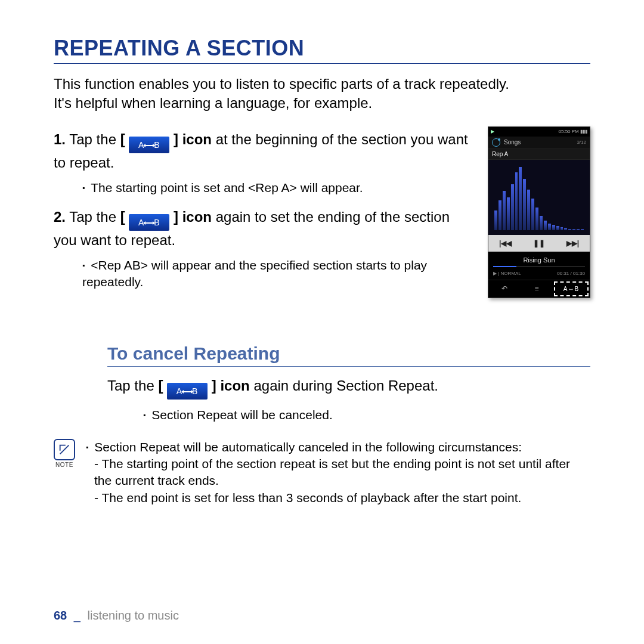  What do you see at coordinates (539, 243) in the screenshot?
I see `playback-controls: |◀◀ ❚❚ ▶▶|` at bounding box center [539, 243].